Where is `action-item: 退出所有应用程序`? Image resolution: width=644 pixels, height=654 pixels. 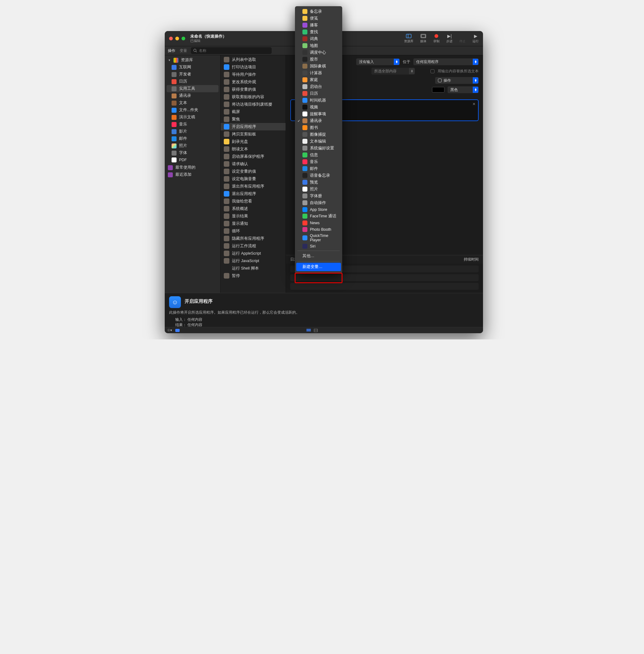 action-item: 退出所有应用程序 is located at coordinates (253, 186).